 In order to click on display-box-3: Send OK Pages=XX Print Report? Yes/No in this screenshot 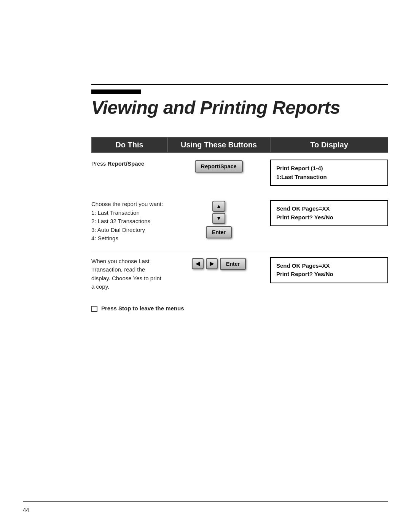, I will do `click(329, 270)`.